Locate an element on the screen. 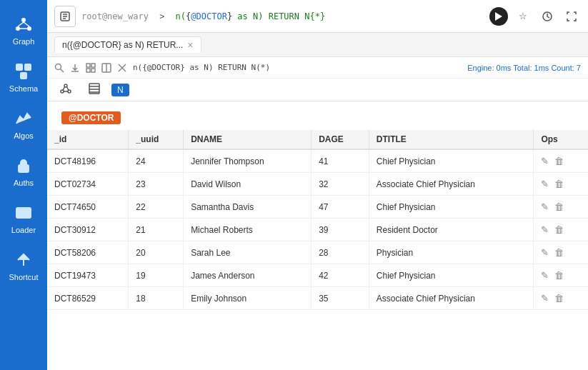 The height and width of the screenshot is (370, 588). star-button: ☆ is located at coordinates (523, 16).